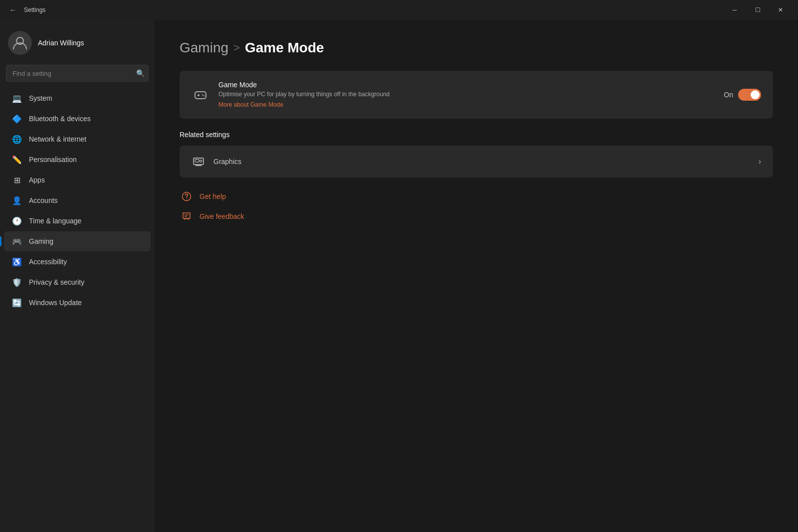 The image size is (798, 532). I want to click on nav-label-gaming: Gaming, so click(41, 241).